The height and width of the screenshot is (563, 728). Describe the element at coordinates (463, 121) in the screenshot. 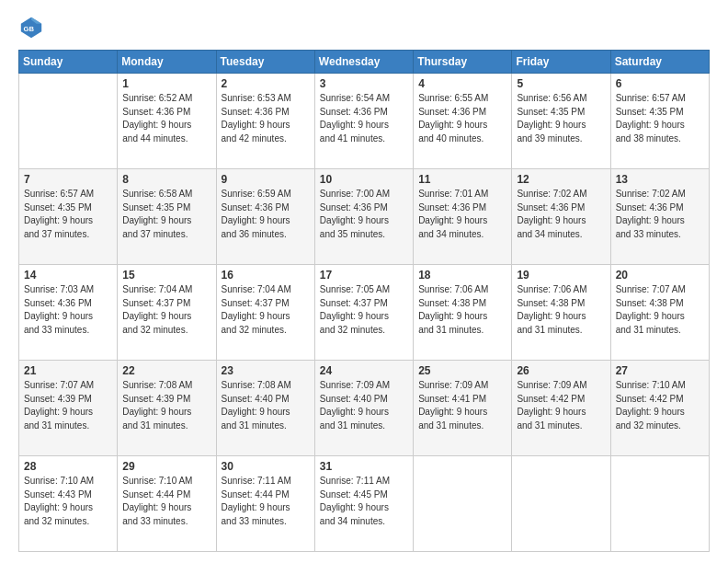

I see `day-cell: 4Sunrise: 6:55 AMSunset: 4:36 PMDaylight…` at that location.